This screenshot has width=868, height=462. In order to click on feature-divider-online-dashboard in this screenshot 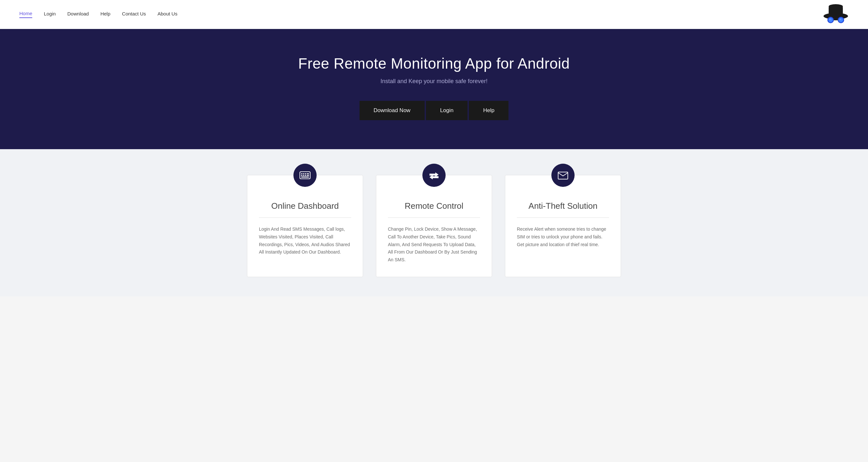, I will do `click(305, 218)`.